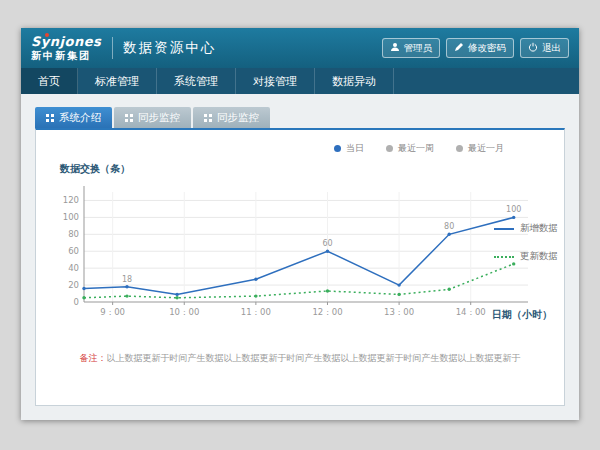 Image resolution: width=600 pixels, height=450 pixels. Describe the element at coordinates (300, 358) in the screenshot. I see `footnote: 备注：以上数据更新于时间产生数据以上数据更新于时间产生数据以上数据更新于时间产生…` at that location.